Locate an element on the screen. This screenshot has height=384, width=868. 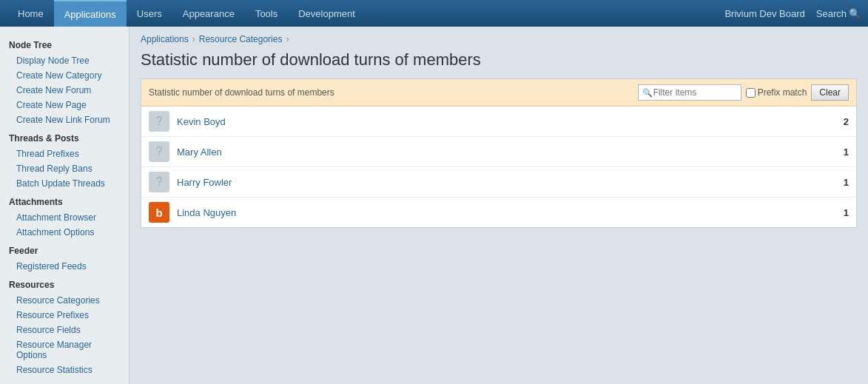
member-row: ? Mary Allen 1 is located at coordinates (499, 152).